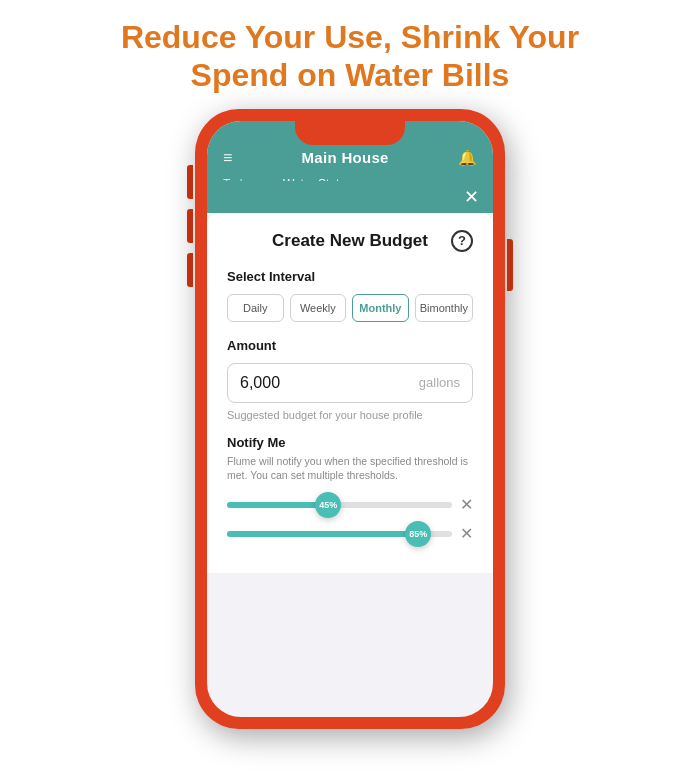 The width and height of the screenshot is (700, 784). I want to click on slider-close-1: ✕, so click(466, 504).